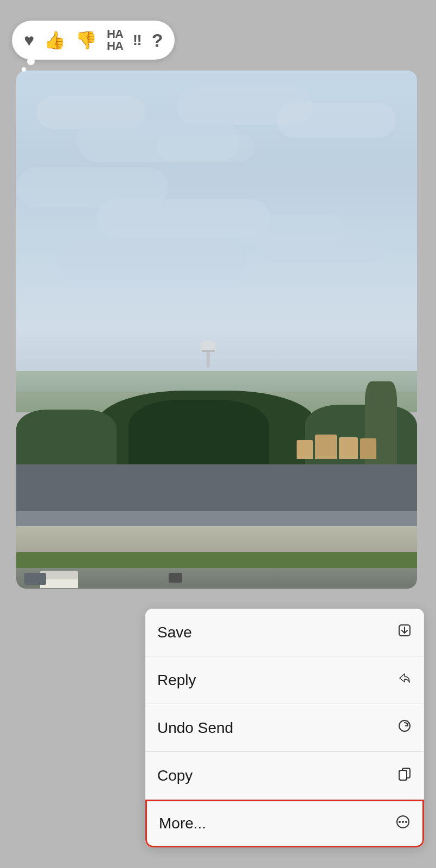 The width and height of the screenshot is (436, 868). Describe the element at coordinates (175, 776) in the screenshot. I see `copy-label: Copy` at that location.